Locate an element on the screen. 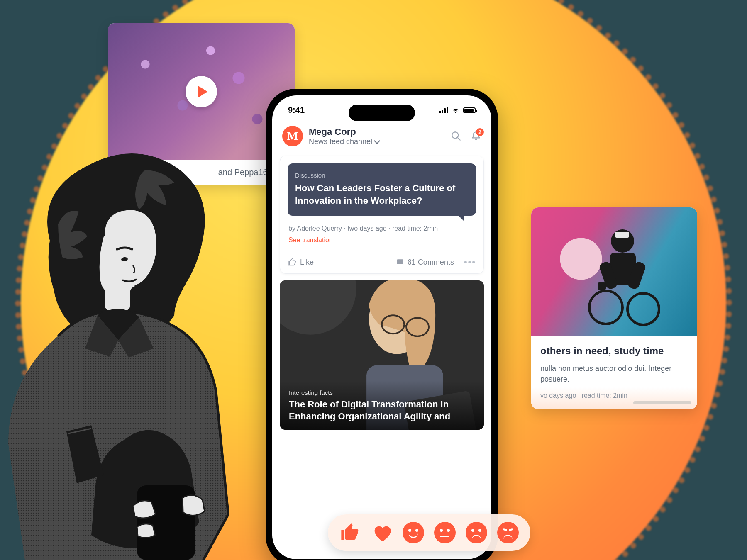 This screenshot has height=560, width=747. translate-link: See translation is located at coordinates (382, 242).